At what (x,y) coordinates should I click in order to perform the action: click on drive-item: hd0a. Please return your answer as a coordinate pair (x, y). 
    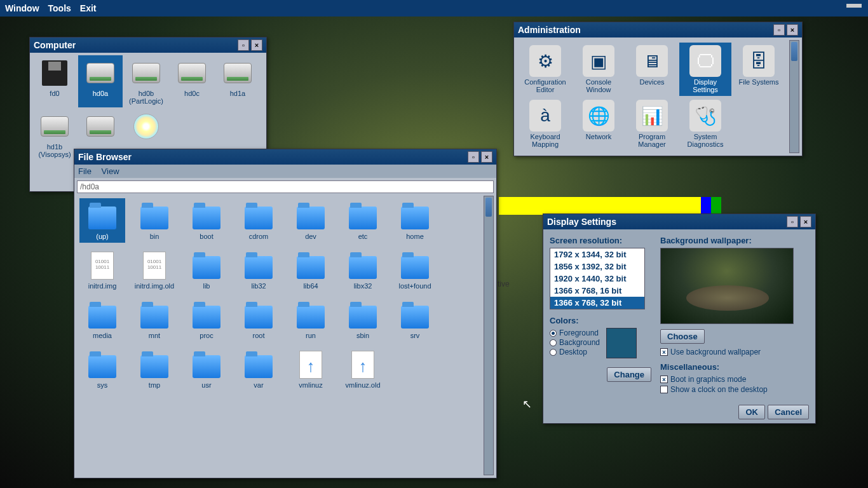
    Looking at the image, I should click on (100, 81).